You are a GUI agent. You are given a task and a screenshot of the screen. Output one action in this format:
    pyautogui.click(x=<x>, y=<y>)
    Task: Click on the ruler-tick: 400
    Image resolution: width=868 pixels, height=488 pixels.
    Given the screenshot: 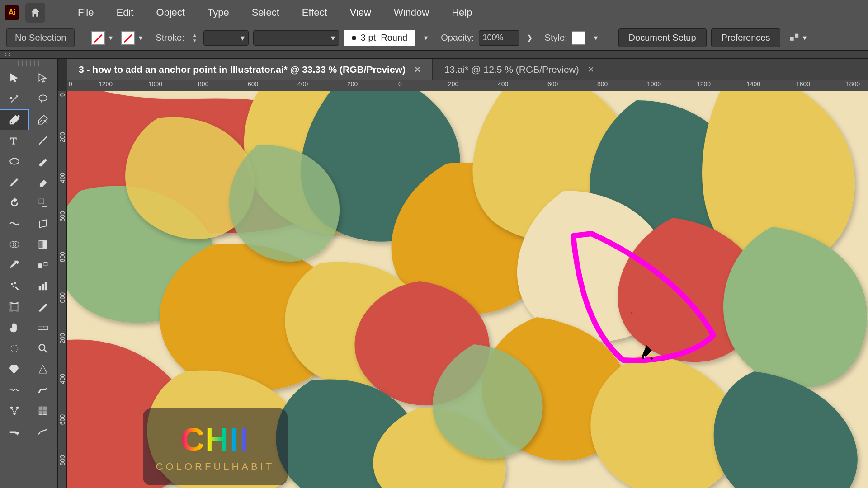 What is the action you would take?
    pyautogui.click(x=303, y=84)
    